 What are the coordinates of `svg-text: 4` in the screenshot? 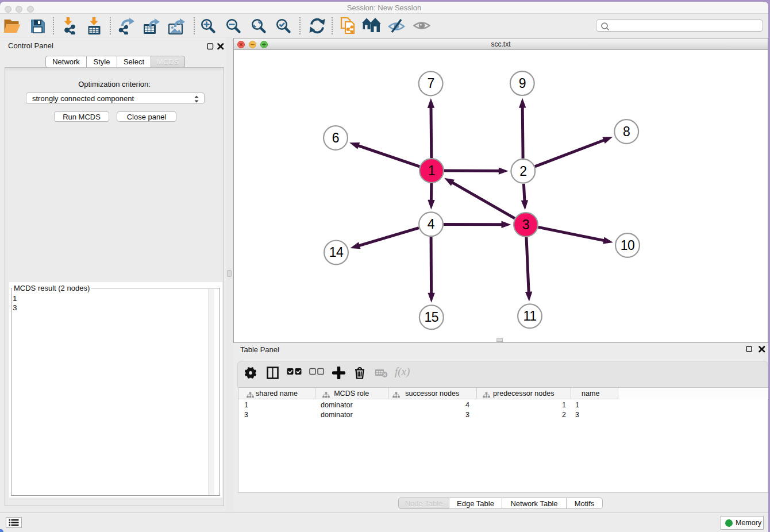 It's located at (431, 224).